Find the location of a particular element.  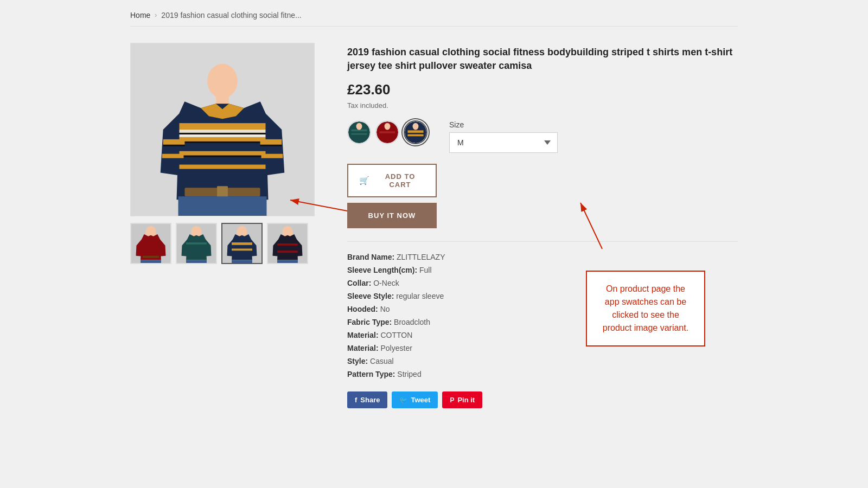

twitter-tweet-button: 🐦 Tweet is located at coordinates (414, 400).